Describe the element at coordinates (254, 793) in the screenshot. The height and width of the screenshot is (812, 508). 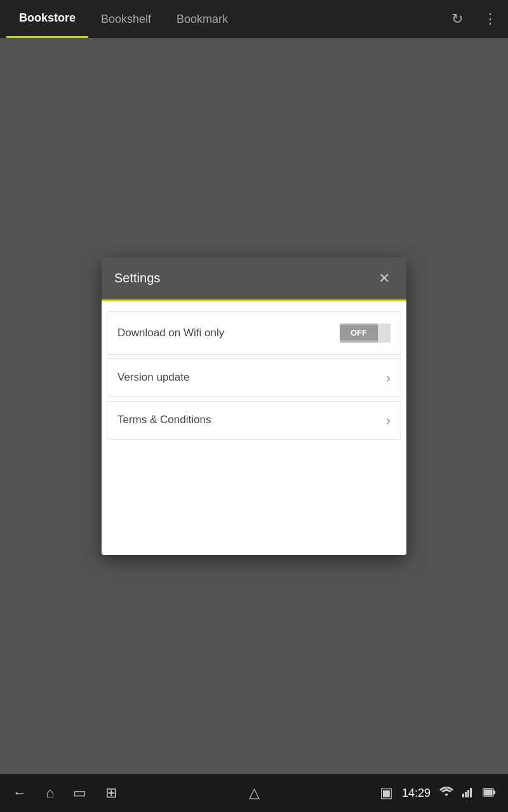
I see `menu-icon: △` at that location.